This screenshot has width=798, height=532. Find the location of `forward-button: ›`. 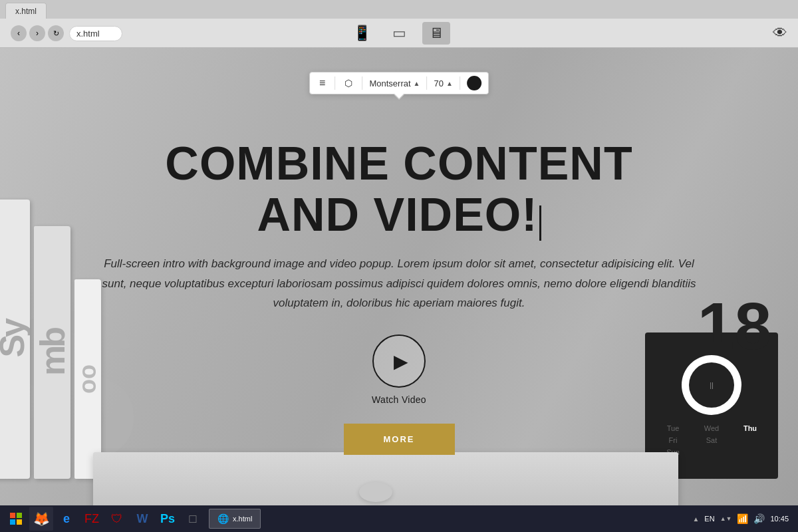

forward-button: › is located at coordinates (37, 33).